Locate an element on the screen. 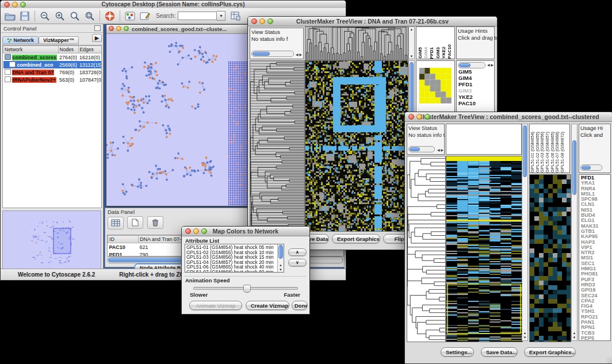 The height and width of the screenshot is (364, 612). network-overview-birdseye is located at coordinates (52, 241).